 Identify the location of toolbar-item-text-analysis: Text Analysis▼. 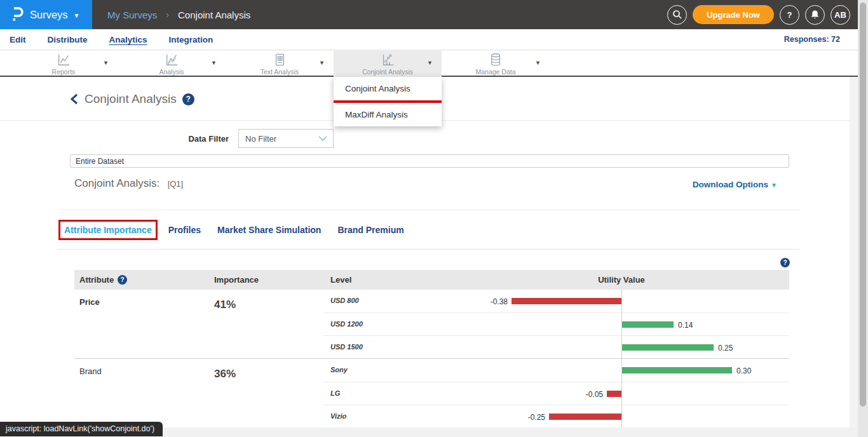
(280, 64).